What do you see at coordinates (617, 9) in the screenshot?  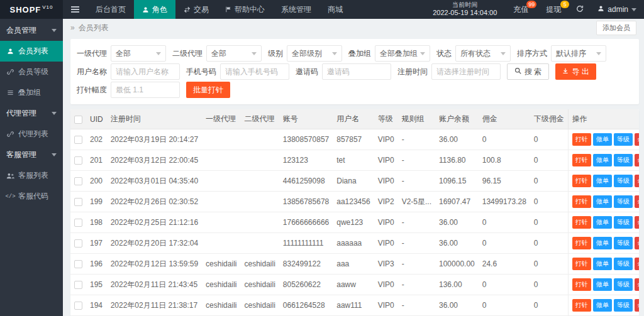 I see `user-menu: admin` at bounding box center [617, 9].